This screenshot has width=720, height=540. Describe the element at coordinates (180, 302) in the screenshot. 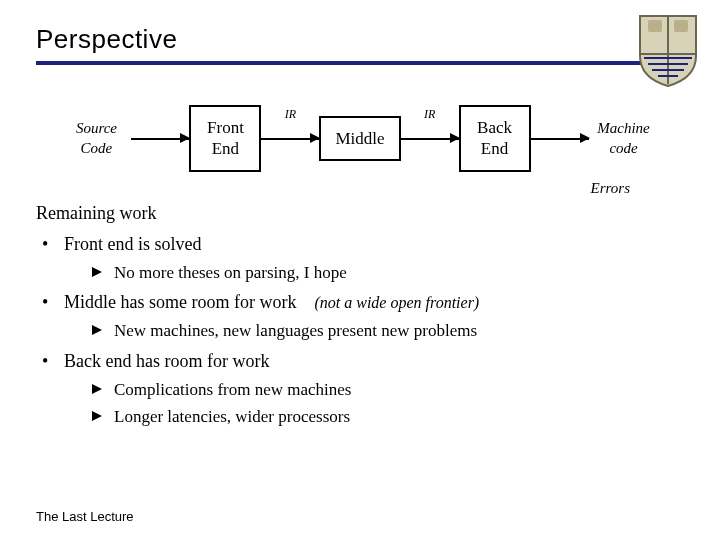

I see `bullet-text: Middle has some room for work` at that location.